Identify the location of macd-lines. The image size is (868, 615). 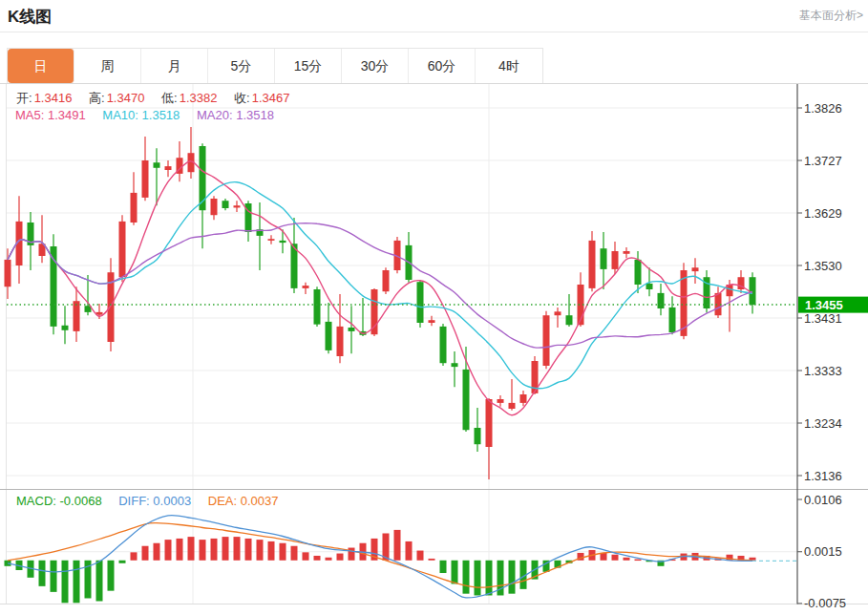
(403, 556).